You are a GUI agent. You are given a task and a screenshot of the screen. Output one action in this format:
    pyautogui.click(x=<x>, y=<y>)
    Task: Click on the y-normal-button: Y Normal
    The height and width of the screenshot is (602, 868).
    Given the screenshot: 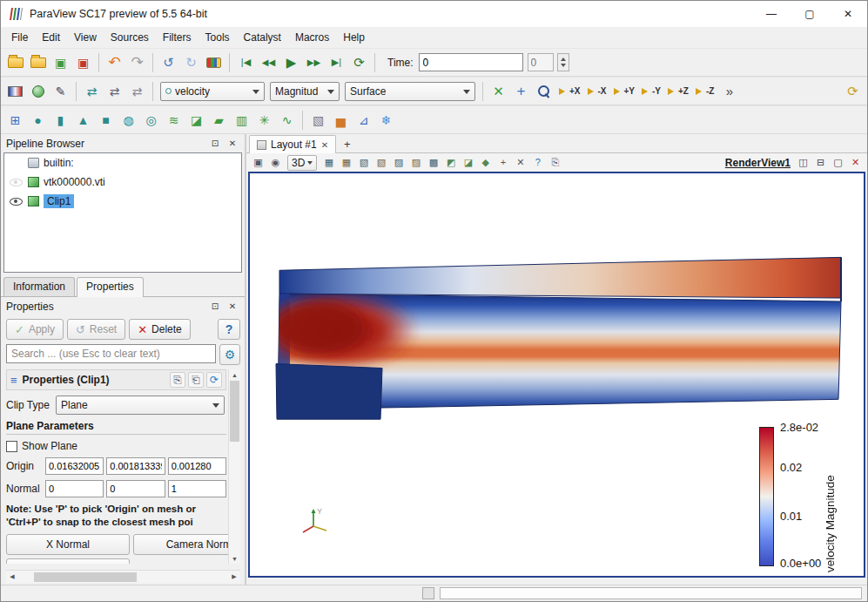 What is the action you would take?
    pyautogui.click(x=68, y=561)
    